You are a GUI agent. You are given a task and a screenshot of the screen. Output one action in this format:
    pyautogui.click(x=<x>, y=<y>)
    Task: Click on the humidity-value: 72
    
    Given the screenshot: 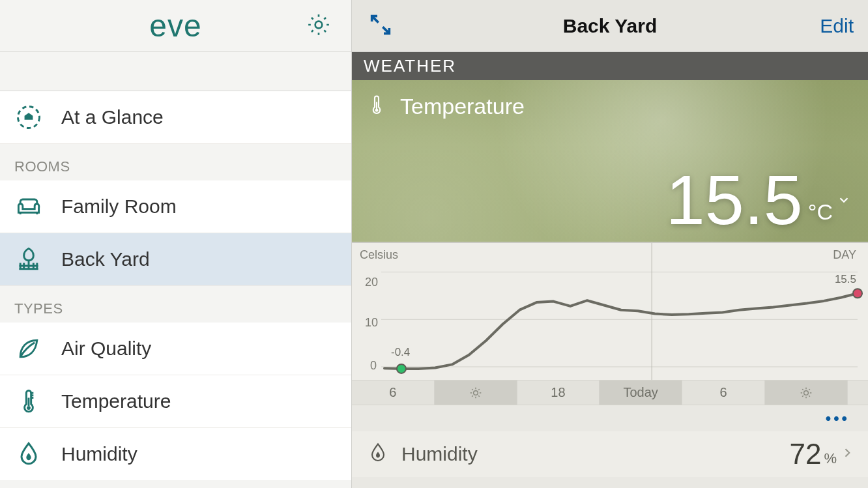 What is the action you would take?
    pyautogui.click(x=805, y=454)
    